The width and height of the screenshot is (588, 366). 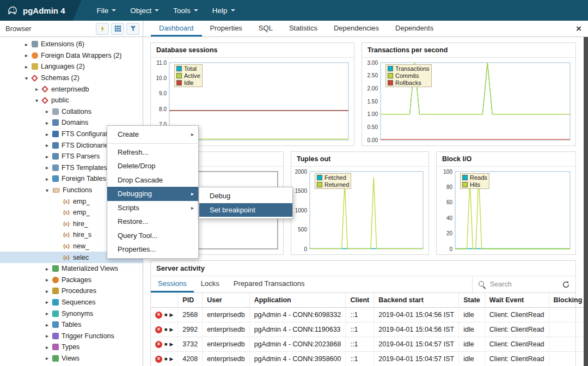 What do you see at coordinates (118, 29) in the screenshot?
I see `grid-view-button` at bounding box center [118, 29].